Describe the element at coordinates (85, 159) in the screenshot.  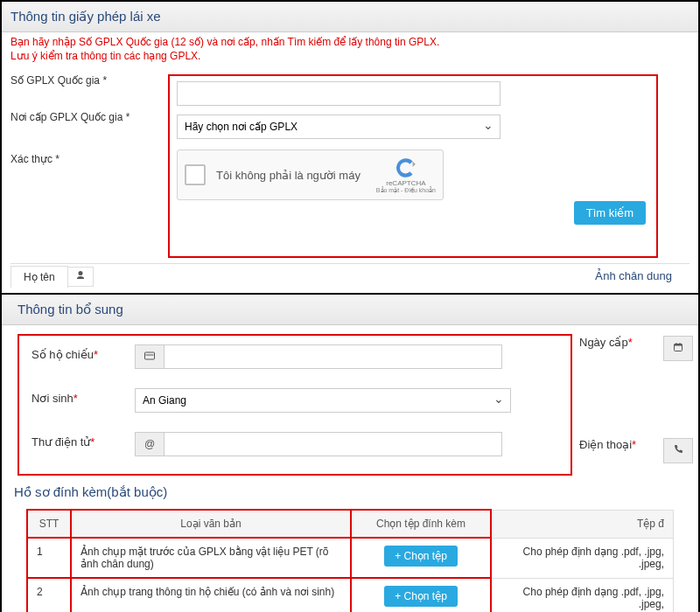
I see `label-xac-thuc: Xác thực *` at that location.